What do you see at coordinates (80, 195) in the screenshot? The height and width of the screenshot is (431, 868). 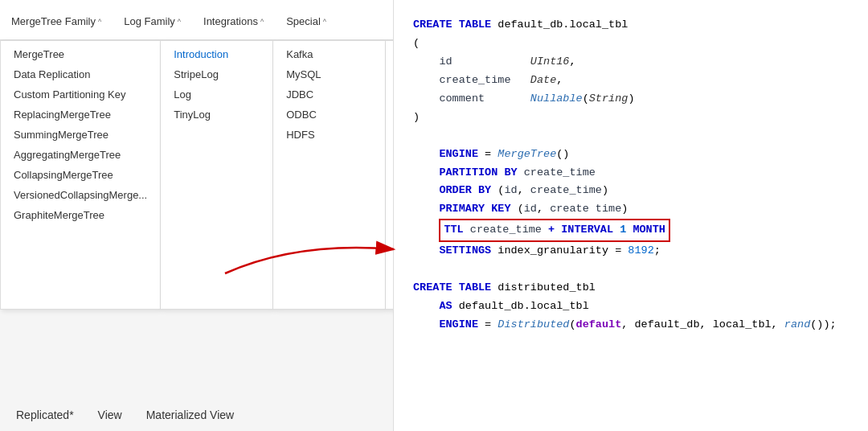 I see `dropdown-item-versioned: VersionedCollapsingMerge...` at bounding box center [80, 195].